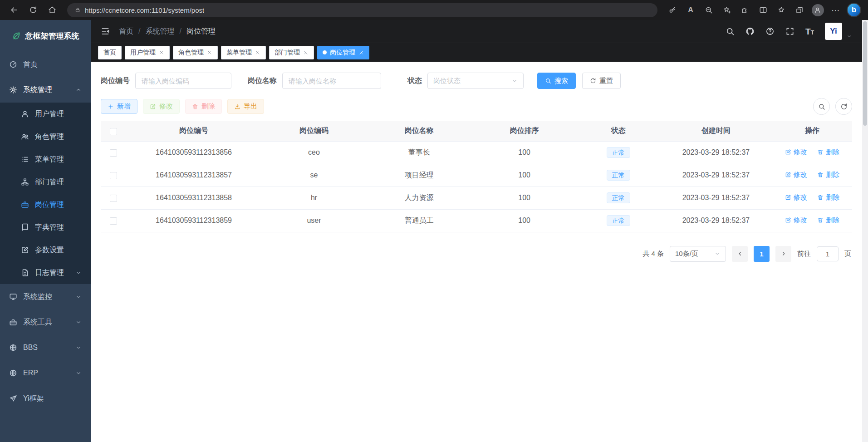 This screenshot has width=868, height=442. What do you see at coordinates (45, 250) in the screenshot?
I see `sidebar-item-param-settings: 参数设置` at bounding box center [45, 250].